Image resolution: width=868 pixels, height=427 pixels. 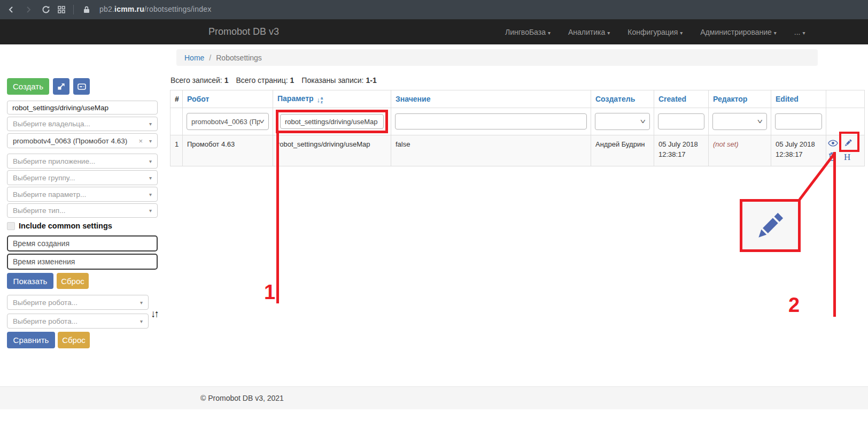 I want to click on col-header-creator: Создатель, so click(x=623, y=100).